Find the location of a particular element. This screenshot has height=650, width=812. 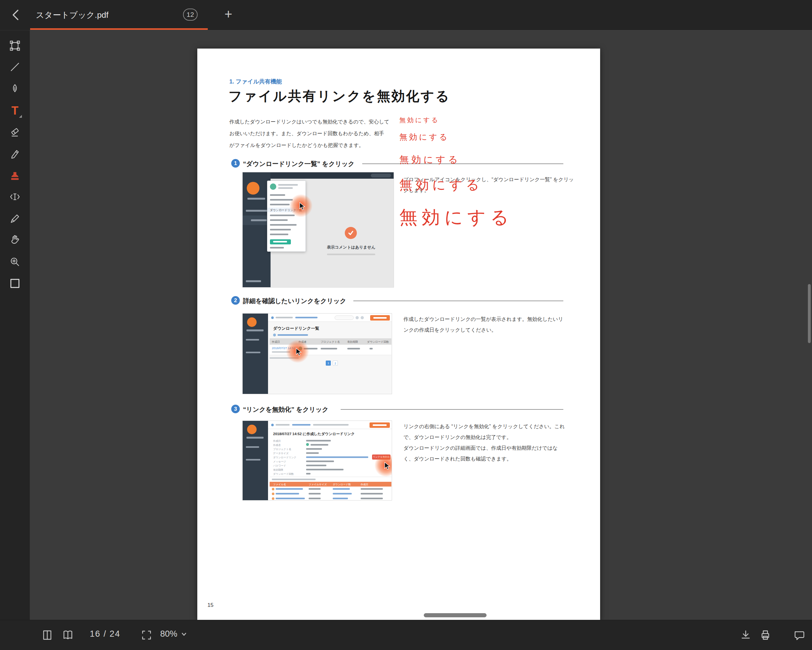

vertical-scrollbar is located at coordinates (809, 314).